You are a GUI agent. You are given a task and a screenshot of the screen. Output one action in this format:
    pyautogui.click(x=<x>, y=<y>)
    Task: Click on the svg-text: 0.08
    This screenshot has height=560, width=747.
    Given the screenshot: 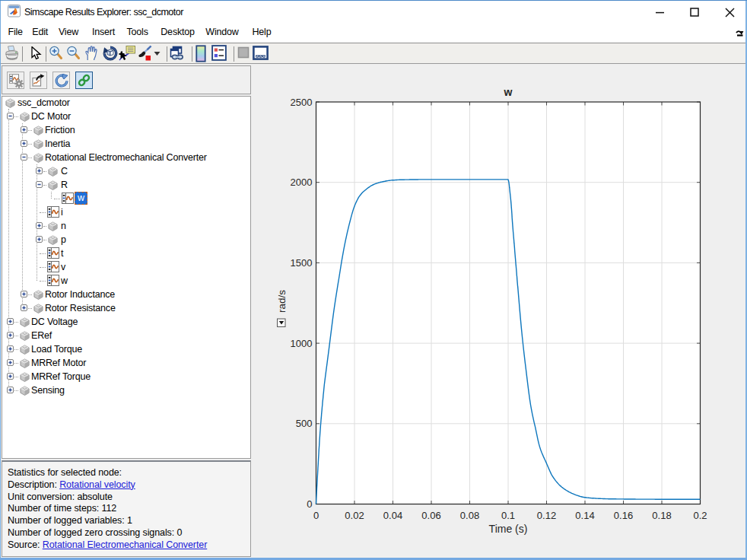 What is the action you would take?
    pyautogui.click(x=470, y=516)
    